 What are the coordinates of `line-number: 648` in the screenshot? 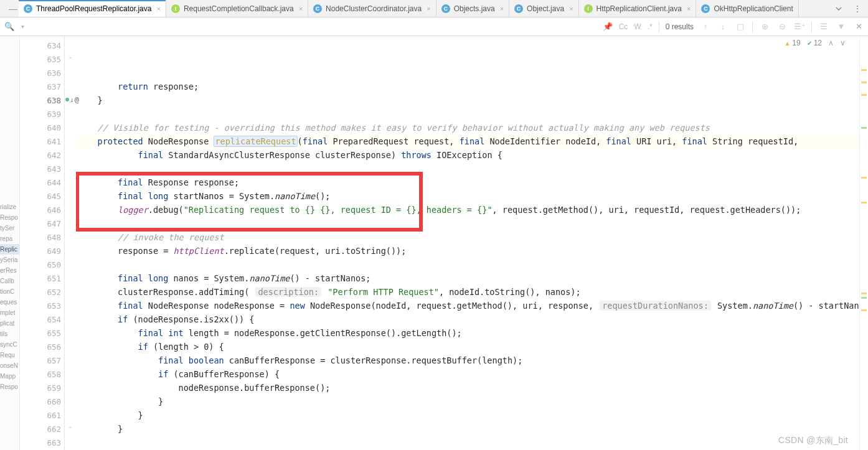 It's located at (42, 237).